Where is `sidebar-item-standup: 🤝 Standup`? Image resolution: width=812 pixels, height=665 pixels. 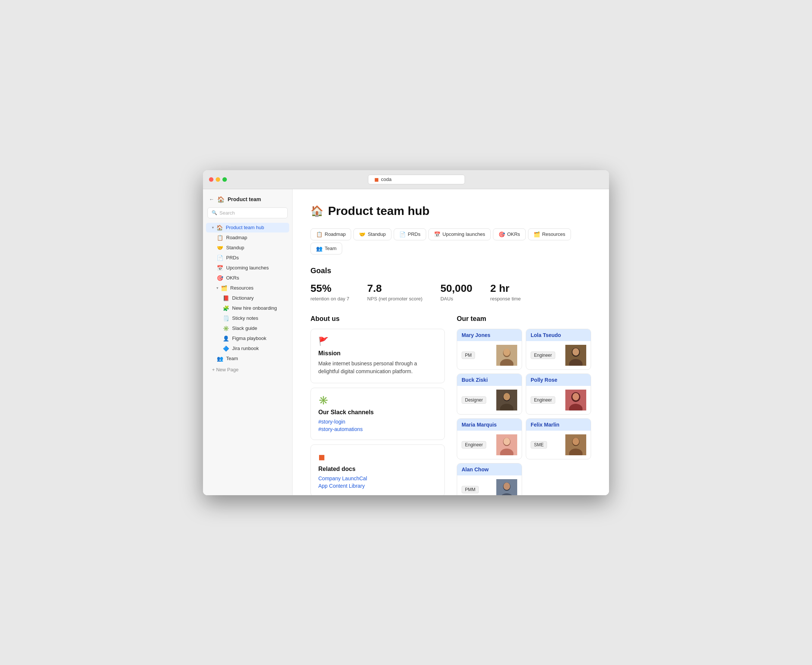
sidebar-item-standup: 🤝 Standup is located at coordinates (247, 248).